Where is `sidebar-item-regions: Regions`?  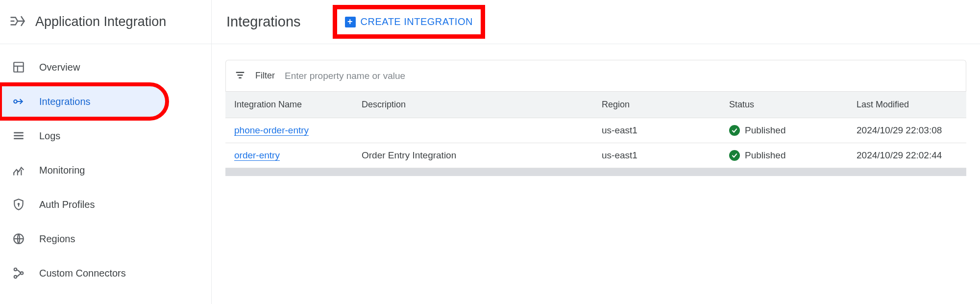 sidebar-item-regions: Regions is located at coordinates (106, 239).